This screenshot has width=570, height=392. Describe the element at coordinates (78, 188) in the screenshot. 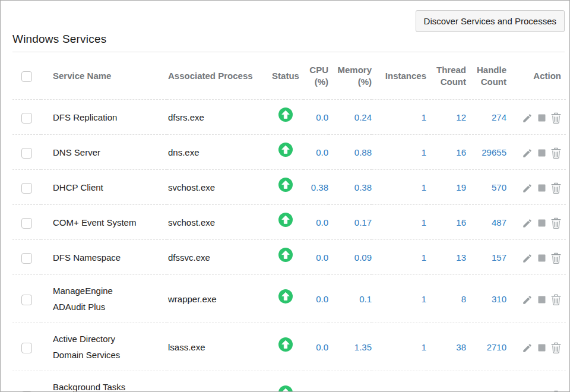

I see `service-name: DHCP Client` at that location.